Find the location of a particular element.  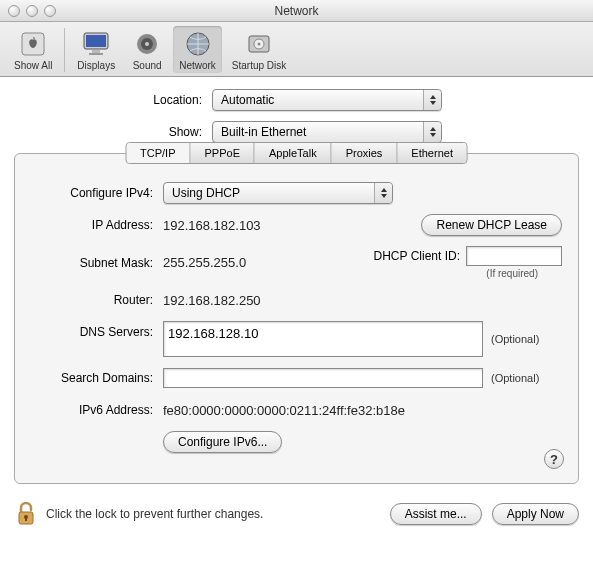

titlebar: Network is located at coordinates (296, 11).